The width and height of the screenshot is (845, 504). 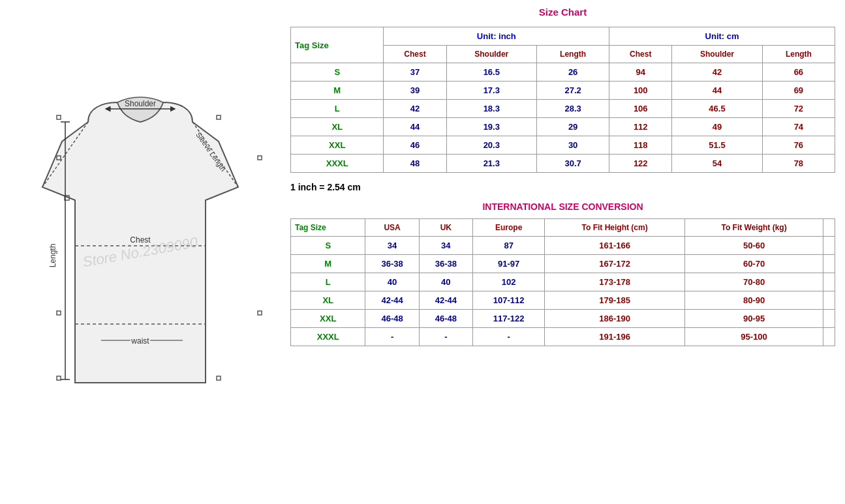 What do you see at coordinates (717, 109) in the screenshot?
I see `cm-shoulder-cell: 46.5` at bounding box center [717, 109].